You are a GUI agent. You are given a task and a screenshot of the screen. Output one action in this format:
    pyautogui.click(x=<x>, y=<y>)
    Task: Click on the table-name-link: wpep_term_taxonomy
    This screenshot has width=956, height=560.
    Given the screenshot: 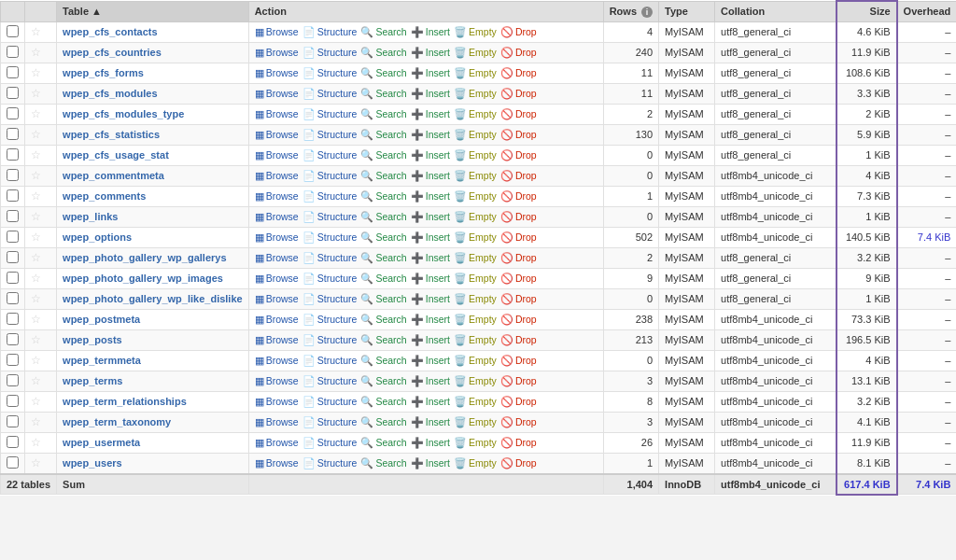 What is the action you would take?
    pyautogui.click(x=117, y=422)
    